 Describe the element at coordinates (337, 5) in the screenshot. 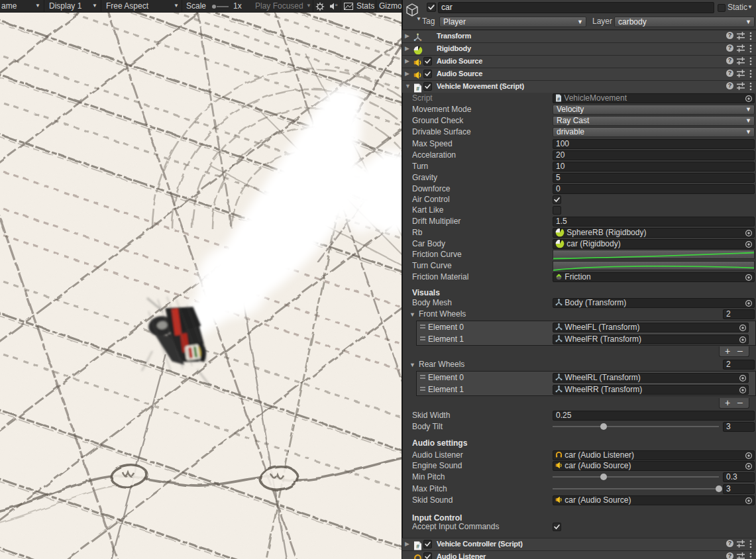

I see `svg-text: o` at that location.